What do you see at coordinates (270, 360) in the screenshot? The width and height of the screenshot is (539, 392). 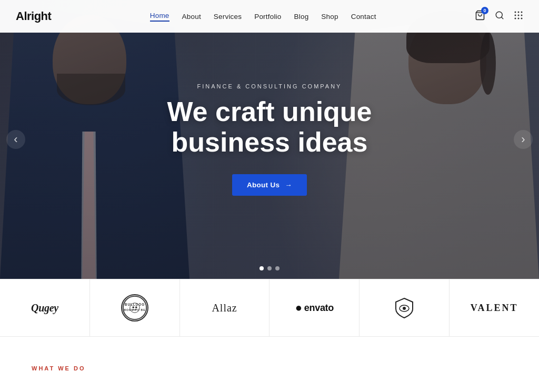 I see `what-we-do-section: What We Do` at bounding box center [270, 360].